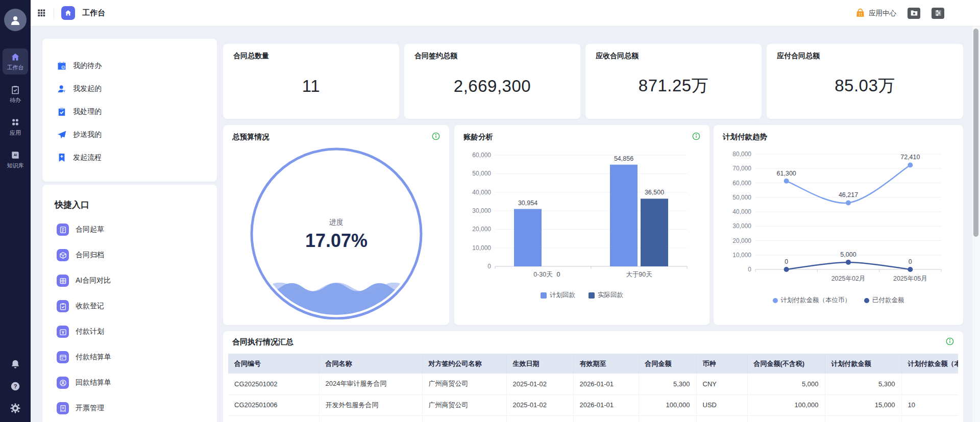 This screenshot has height=422, width=980. I want to click on quick-entry-item: 开票管理, so click(130, 408).